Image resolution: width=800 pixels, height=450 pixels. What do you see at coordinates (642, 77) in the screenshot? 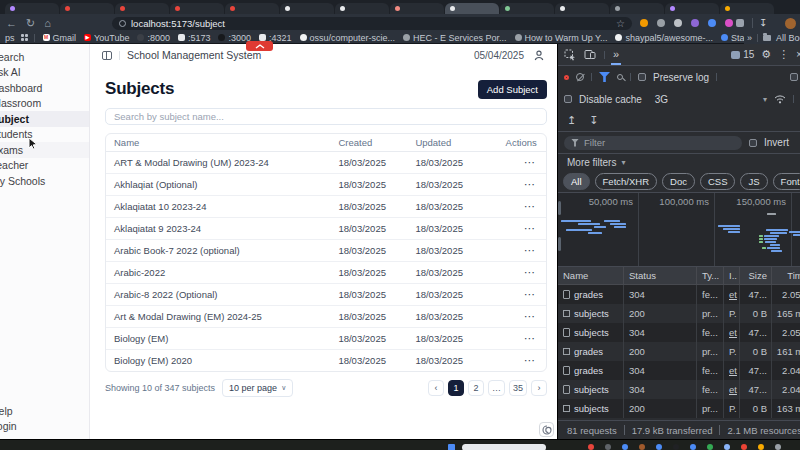
I see `preserve-log-checkbox` at bounding box center [642, 77].